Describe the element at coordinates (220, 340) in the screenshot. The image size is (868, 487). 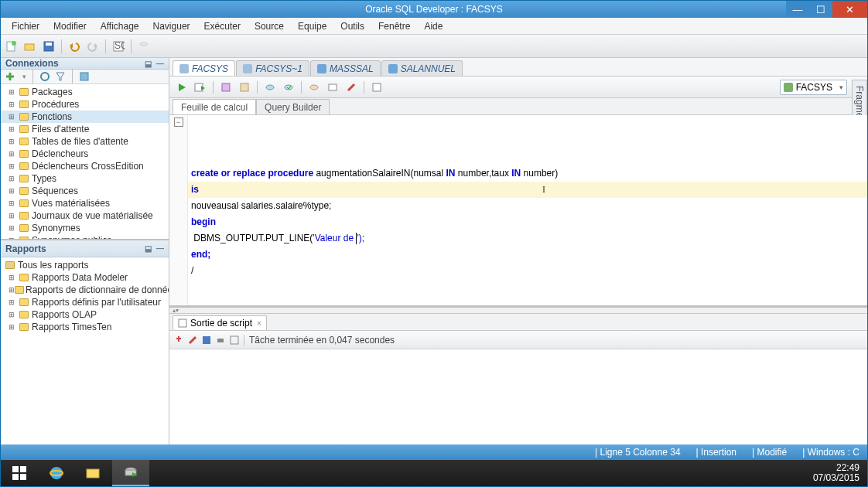
I see `print-icon` at that location.